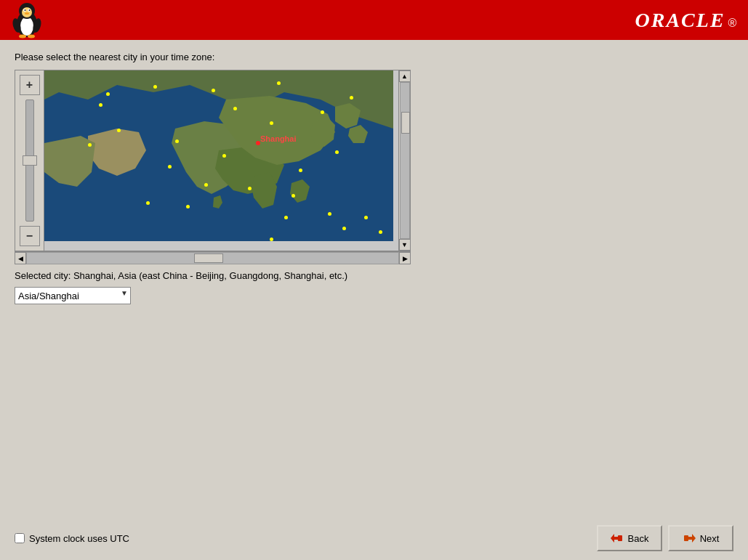 This screenshot has width=748, height=560. Describe the element at coordinates (701, 538) in the screenshot. I see `next-button: Next` at that location.